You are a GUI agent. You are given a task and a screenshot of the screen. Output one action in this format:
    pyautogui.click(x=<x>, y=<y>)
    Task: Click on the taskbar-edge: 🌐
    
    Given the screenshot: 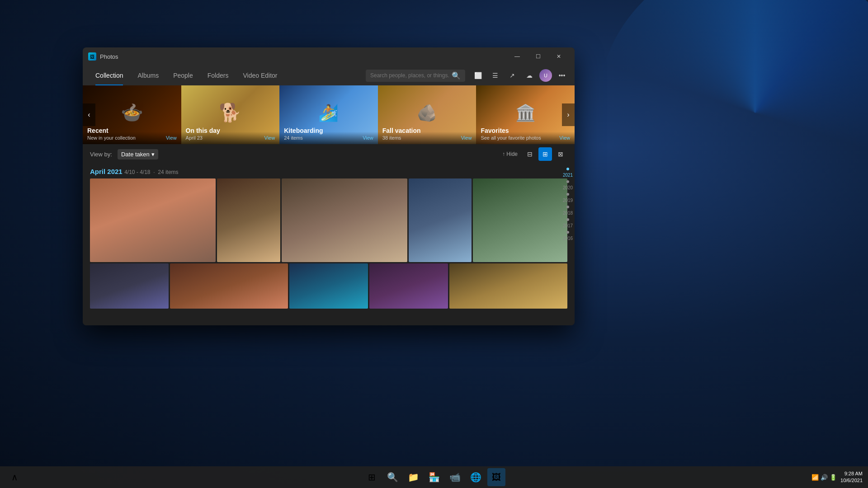 What is the action you would take?
    pyautogui.click(x=476, y=477)
    